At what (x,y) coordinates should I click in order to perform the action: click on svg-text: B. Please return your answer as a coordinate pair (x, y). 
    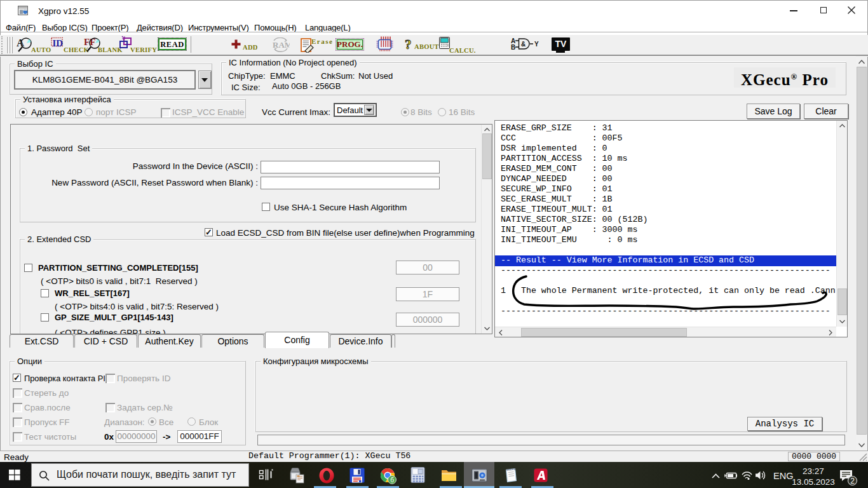
    Looking at the image, I should click on (513, 47).